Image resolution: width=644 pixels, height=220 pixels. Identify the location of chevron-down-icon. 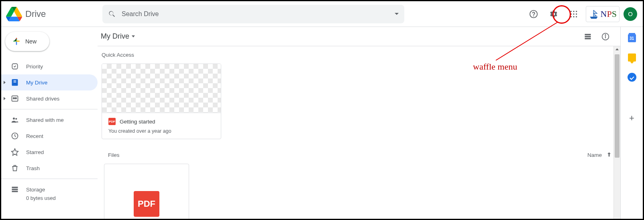
(133, 36).